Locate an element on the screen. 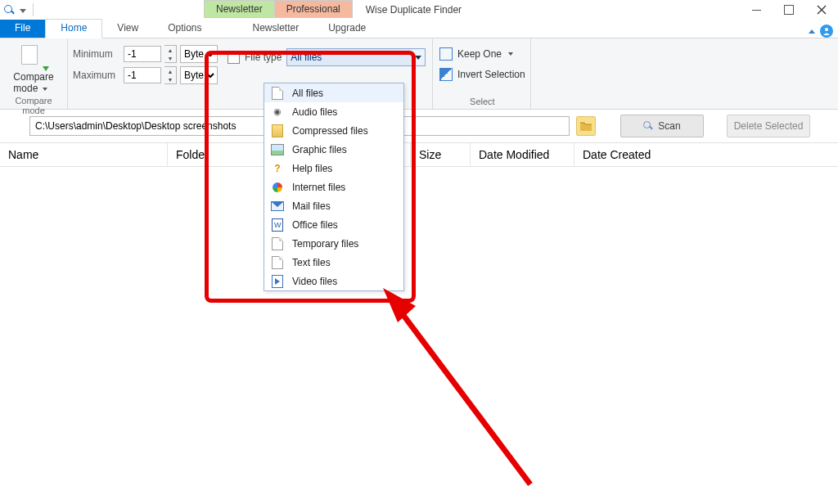  annotation-arrow is located at coordinates (457, 386).